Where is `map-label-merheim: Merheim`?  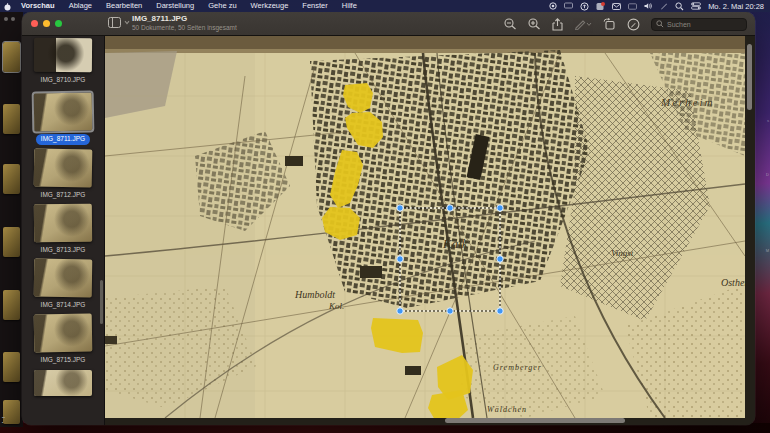 map-label-merheim: Merheim is located at coordinates (688, 102).